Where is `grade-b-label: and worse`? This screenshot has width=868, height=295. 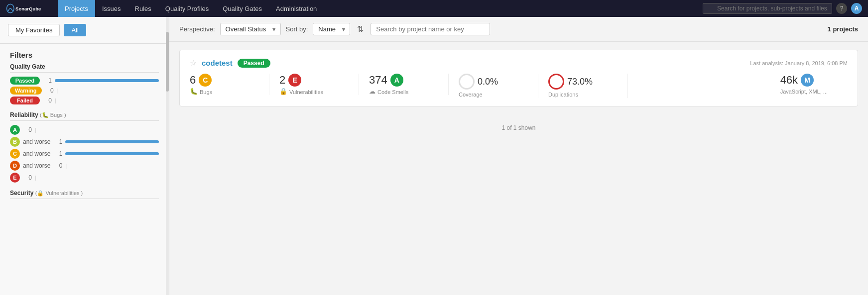 grade-b-label: and worse is located at coordinates (37, 142).